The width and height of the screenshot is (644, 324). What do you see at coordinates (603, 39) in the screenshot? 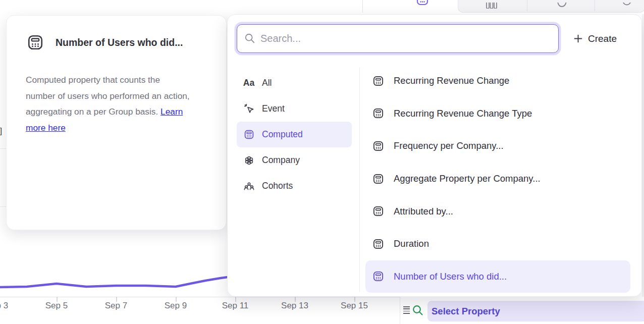
I see `create-button-label: Create` at bounding box center [603, 39].